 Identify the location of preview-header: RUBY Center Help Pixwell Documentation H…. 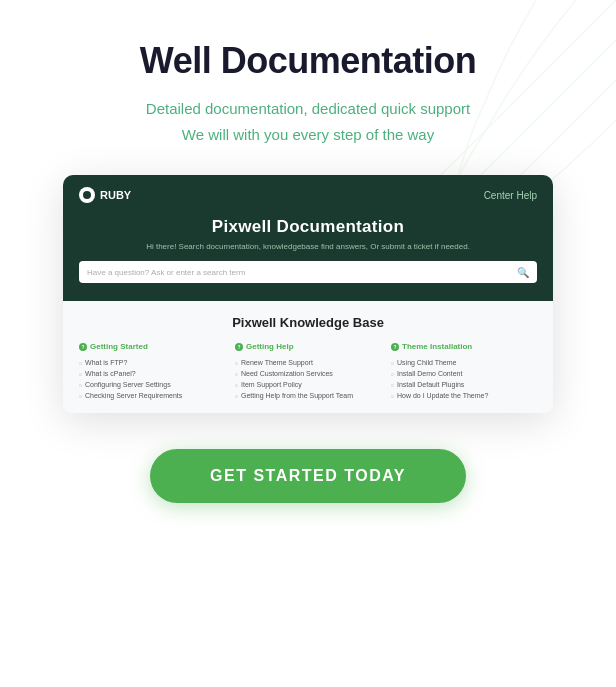
(308, 238).